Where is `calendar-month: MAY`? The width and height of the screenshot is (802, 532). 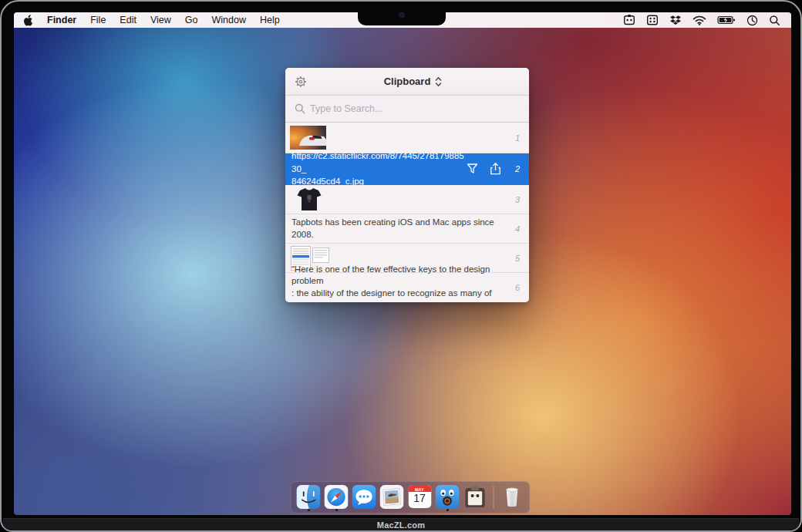
calendar-month: MAY is located at coordinates (420, 490).